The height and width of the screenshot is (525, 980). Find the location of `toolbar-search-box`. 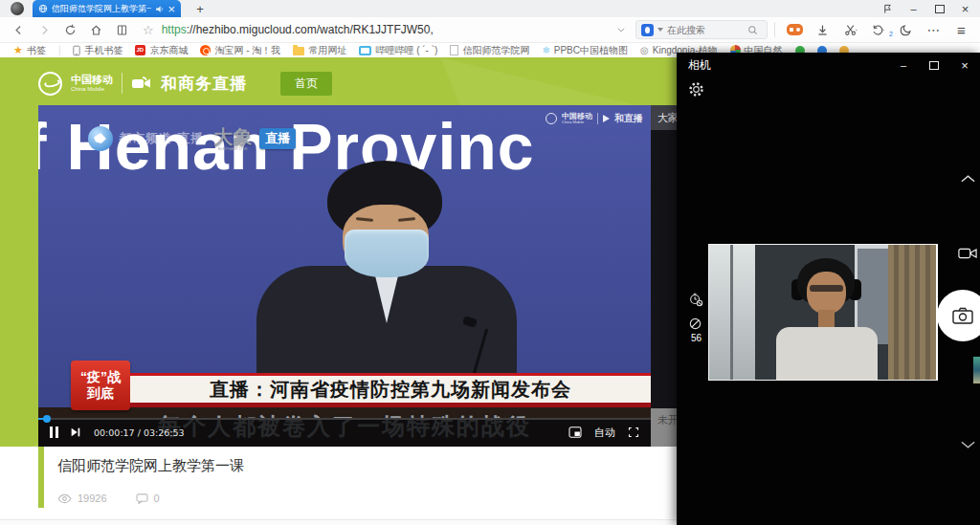

toolbar-search-box is located at coordinates (702, 30).